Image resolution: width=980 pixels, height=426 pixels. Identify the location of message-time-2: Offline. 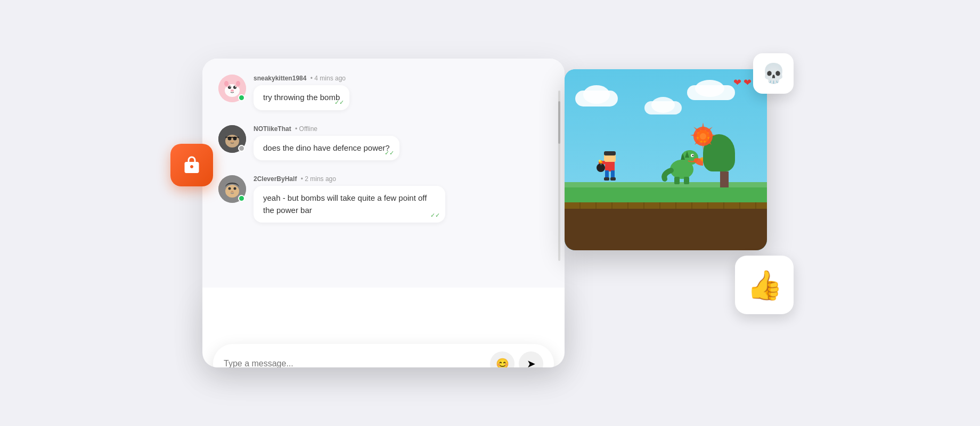
(308, 129).